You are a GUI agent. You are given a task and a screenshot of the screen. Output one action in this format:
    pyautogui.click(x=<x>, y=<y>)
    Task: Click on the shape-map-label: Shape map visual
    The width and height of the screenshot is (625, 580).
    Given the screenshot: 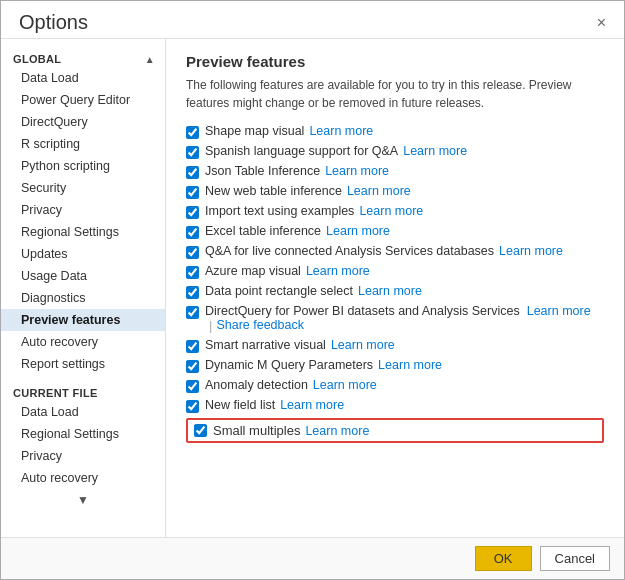 What is the action you would take?
    pyautogui.click(x=254, y=131)
    